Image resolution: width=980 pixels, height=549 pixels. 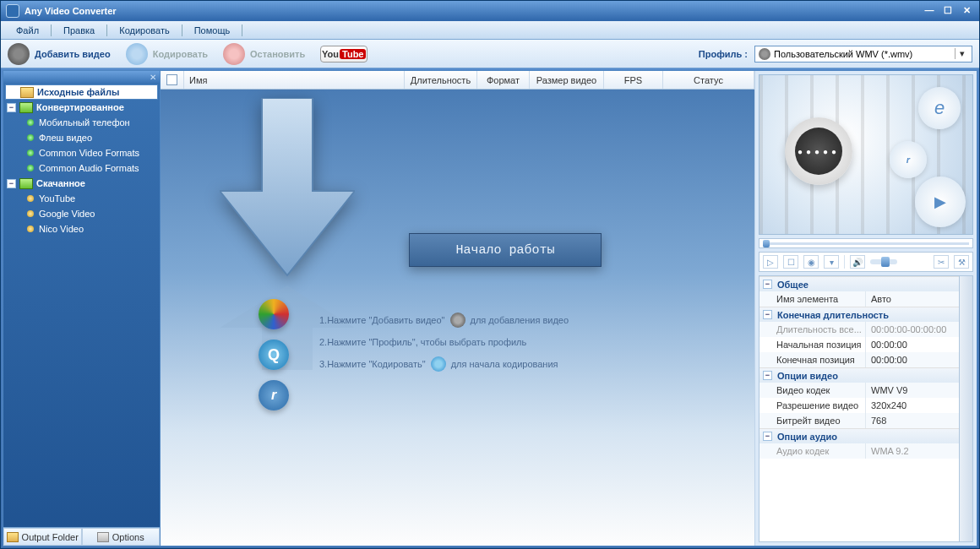 What do you see at coordinates (859, 436) in the screenshot?
I see `prop-group-audio: −Опции аудио` at bounding box center [859, 436].